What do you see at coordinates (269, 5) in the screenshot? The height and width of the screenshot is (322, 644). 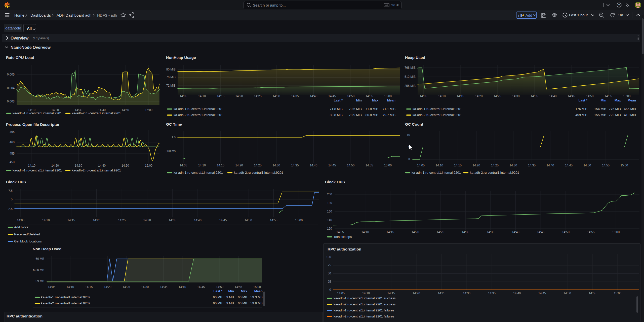 I see `svg-text: Search or jump to...` at bounding box center [269, 5].